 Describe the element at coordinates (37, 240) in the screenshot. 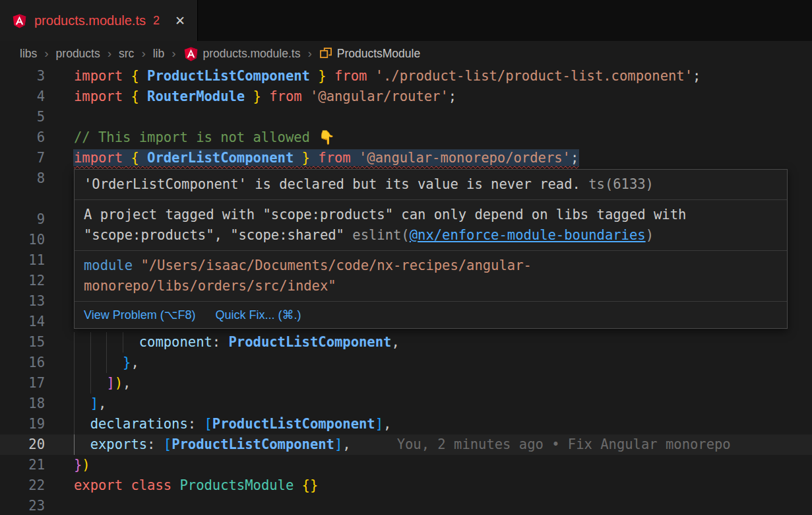

I see `line-number: 10` at that location.